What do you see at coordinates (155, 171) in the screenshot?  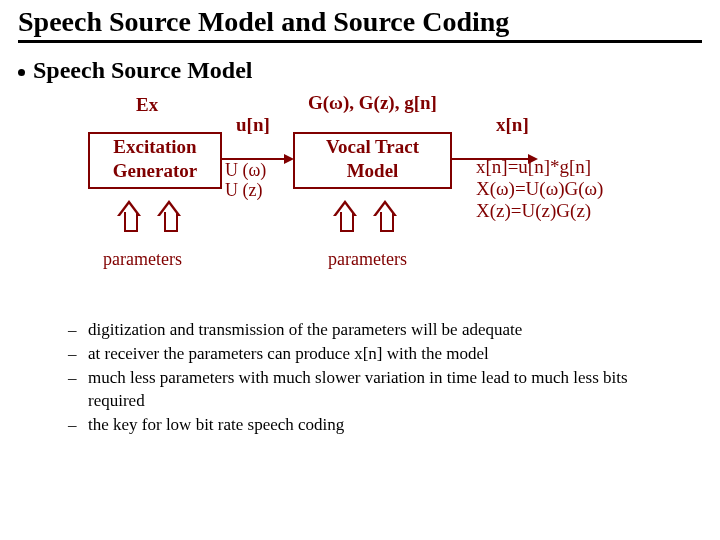 I see `excite-line2: Generator` at bounding box center [155, 171].